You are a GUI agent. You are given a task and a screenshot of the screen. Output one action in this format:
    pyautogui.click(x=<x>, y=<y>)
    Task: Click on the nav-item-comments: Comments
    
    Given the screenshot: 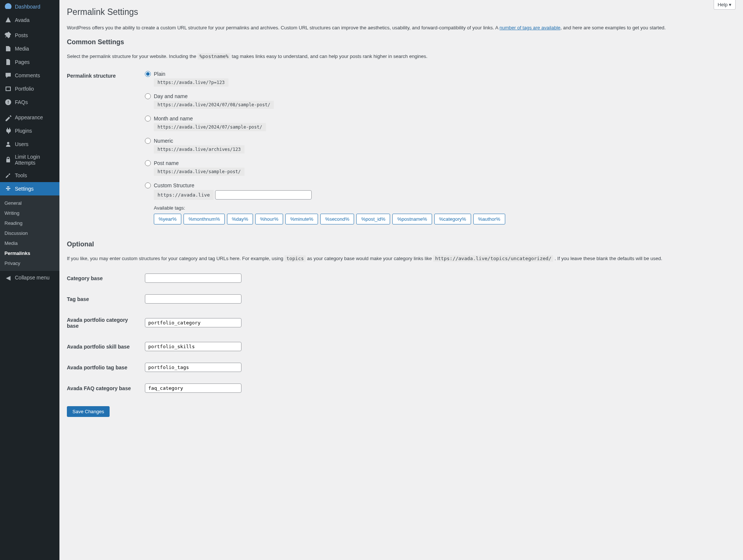 What is the action you would take?
    pyautogui.click(x=30, y=75)
    